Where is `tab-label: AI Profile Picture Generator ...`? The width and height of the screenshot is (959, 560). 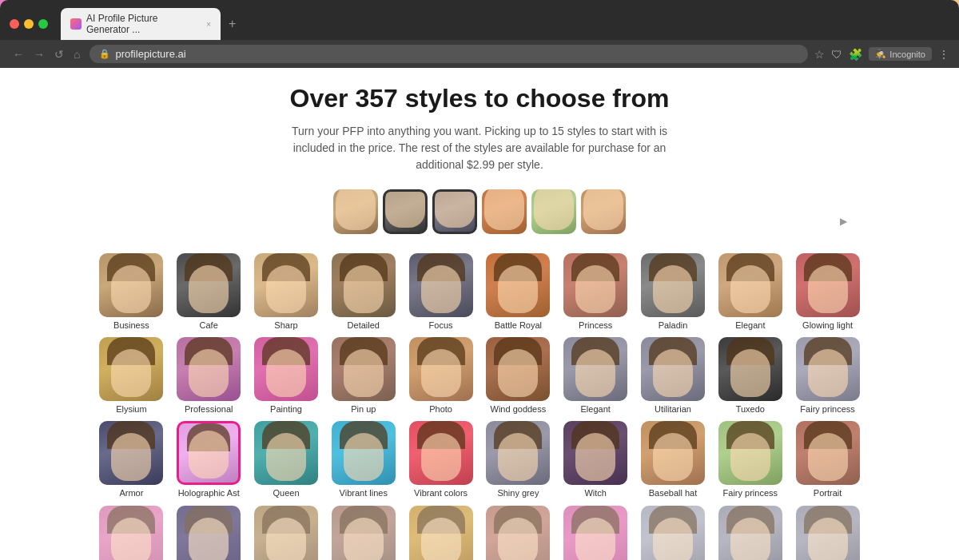
tab-label: AI Profile Picture Generator ... is located at coordinates (142, 24).